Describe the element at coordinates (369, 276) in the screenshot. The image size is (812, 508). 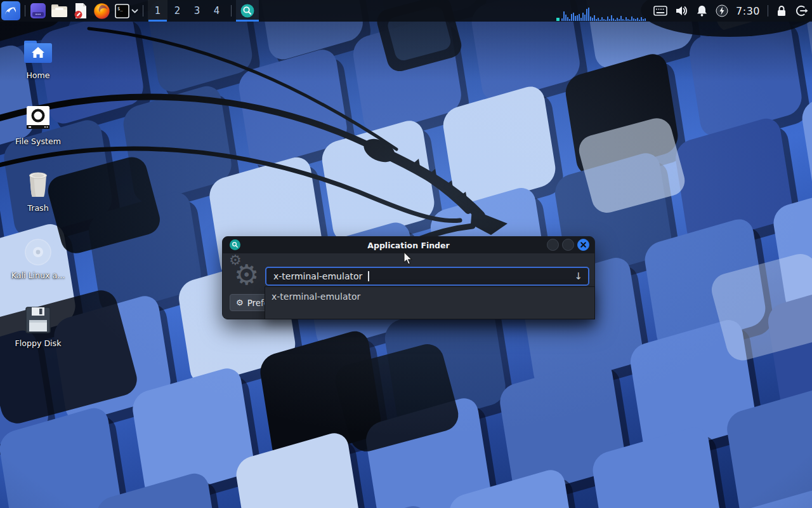
I see `text-caret` at that location.